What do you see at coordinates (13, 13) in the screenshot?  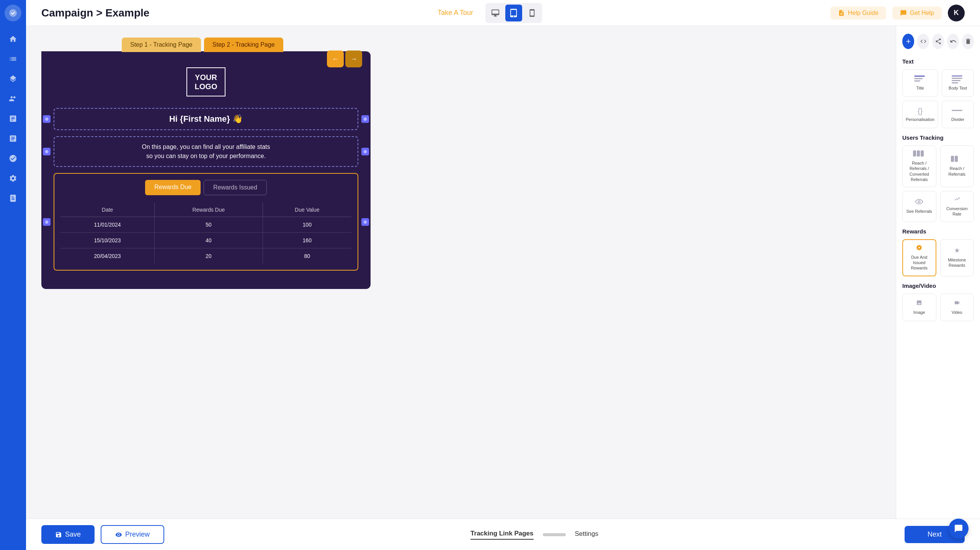 I see `sidebar-logo` at bounding box center [13, 13].